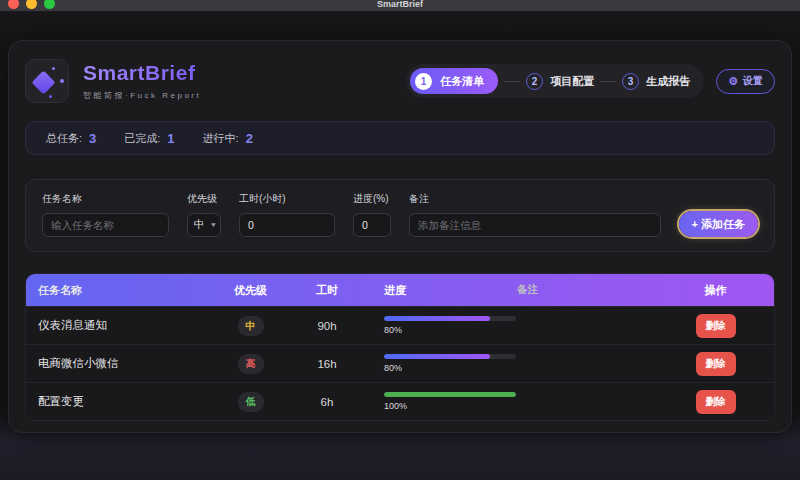 This screenshot has width=800, height=480. Describe the element at coordinates (400, 325) in the screenshot. I see `table-row: 仪表消息通知 中 90h 80% 删除` at that location.